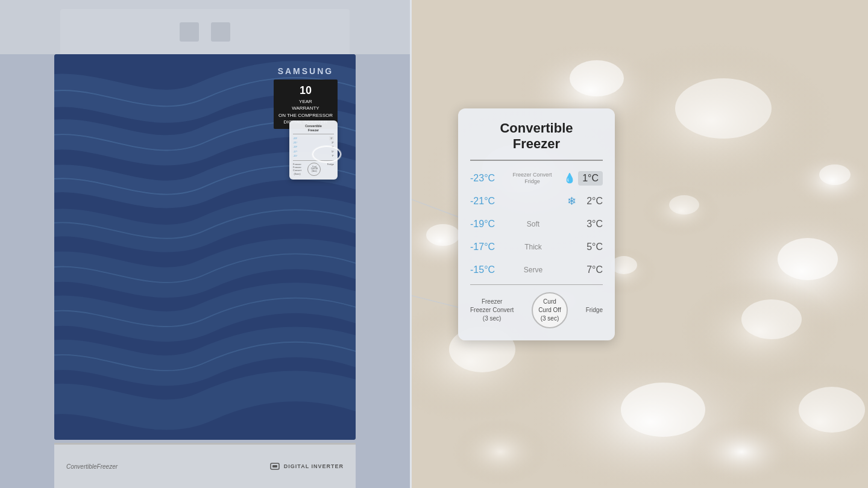 Image resolution: width=868 pixels, height=488 pixels. What do you see at coordinates (306, 101) in the screenshot?
I see `warranty-label: YEAR` at bounding box center [306, 101].